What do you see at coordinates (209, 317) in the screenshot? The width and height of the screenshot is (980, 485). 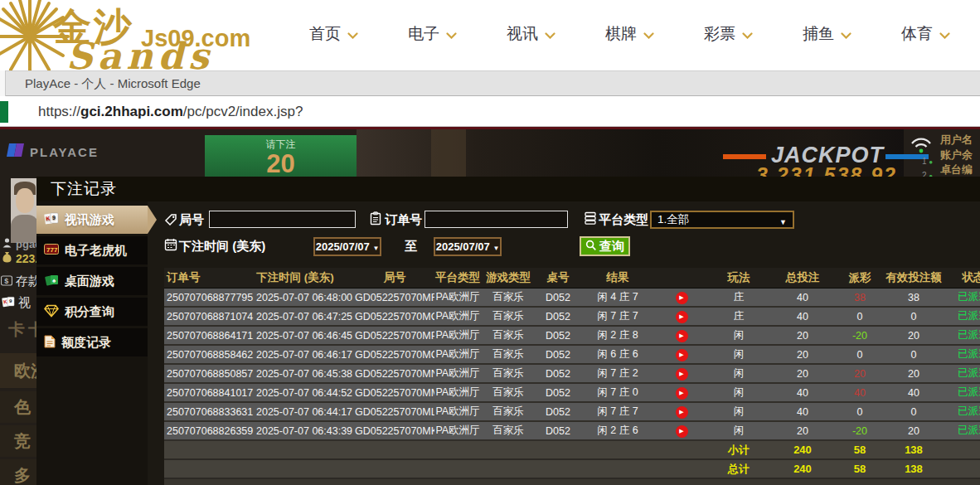 I see `cell-order: 250707068871074` at bounding box center [209, 317].